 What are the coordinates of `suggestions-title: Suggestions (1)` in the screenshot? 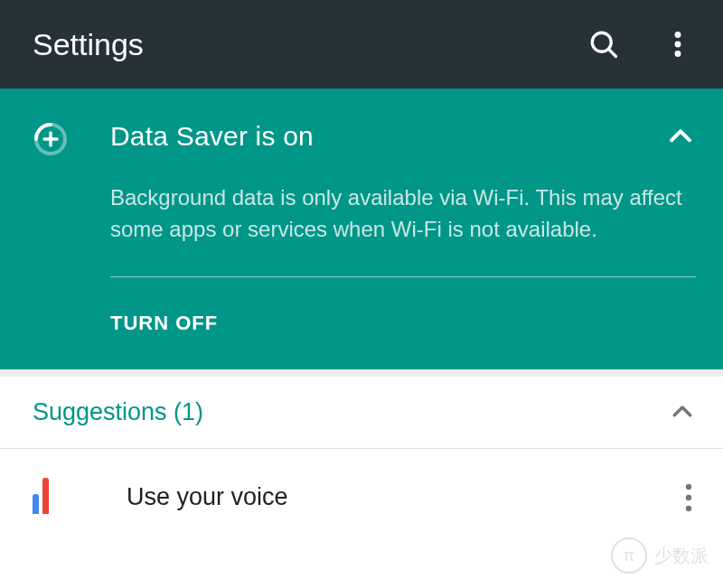 It's located at (351, 412).